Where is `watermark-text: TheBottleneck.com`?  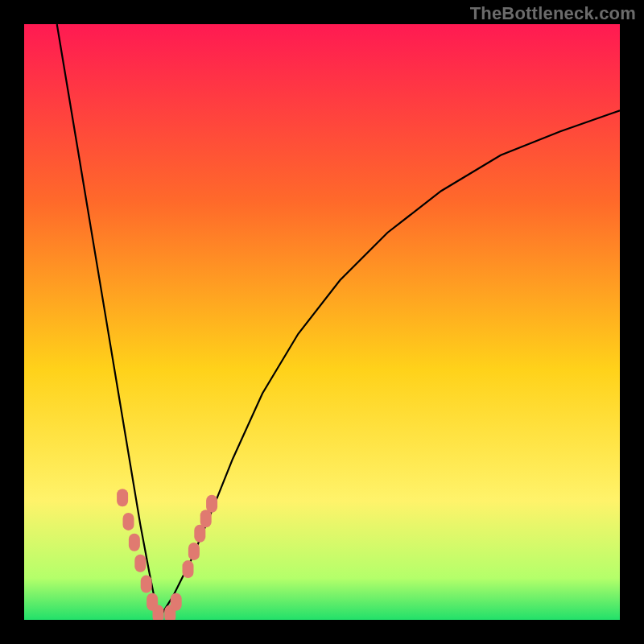 watermark-text: TheBottleneck.com is located at coordinates (553, 14).